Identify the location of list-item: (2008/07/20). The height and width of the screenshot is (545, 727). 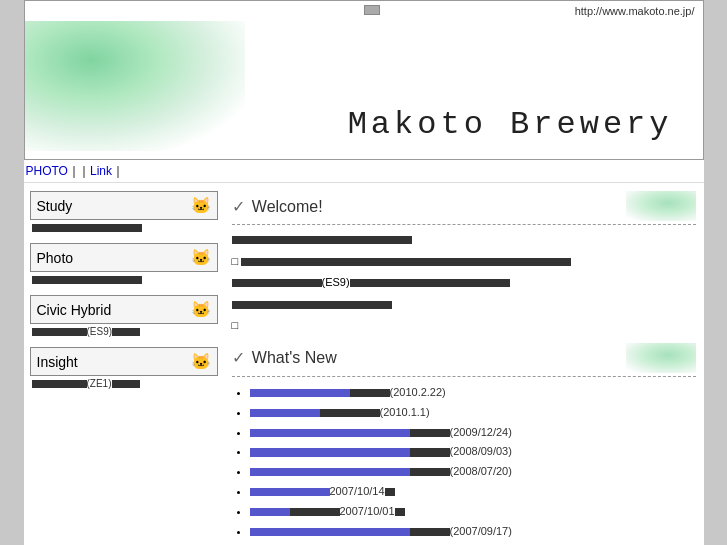
(473, 472).